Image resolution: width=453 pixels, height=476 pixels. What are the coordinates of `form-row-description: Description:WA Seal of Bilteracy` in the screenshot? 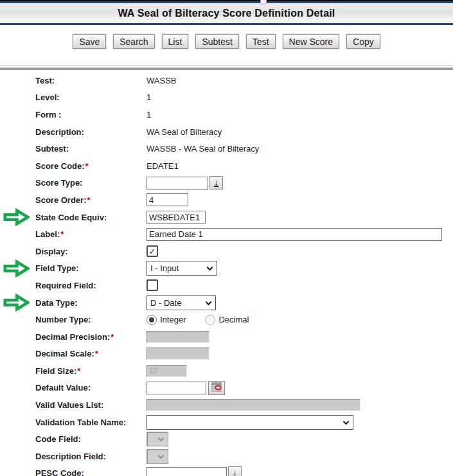 It's located at (226, 132).